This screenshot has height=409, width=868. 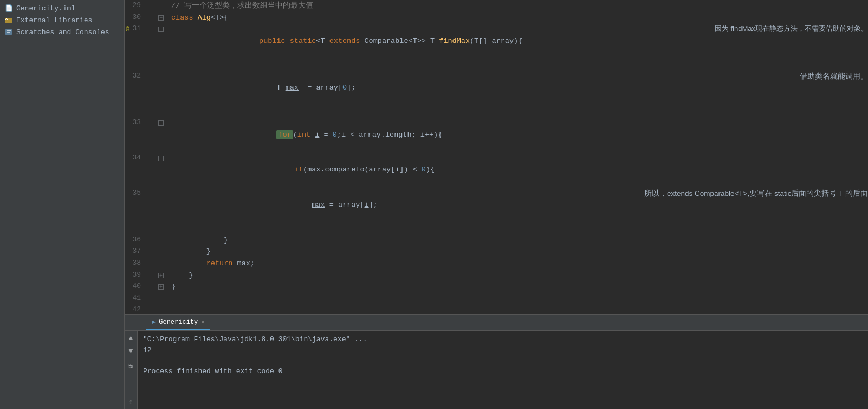 I want to click on line-code: for(int i = 0;i < array.length; i++){, so click(x=517, y=135).